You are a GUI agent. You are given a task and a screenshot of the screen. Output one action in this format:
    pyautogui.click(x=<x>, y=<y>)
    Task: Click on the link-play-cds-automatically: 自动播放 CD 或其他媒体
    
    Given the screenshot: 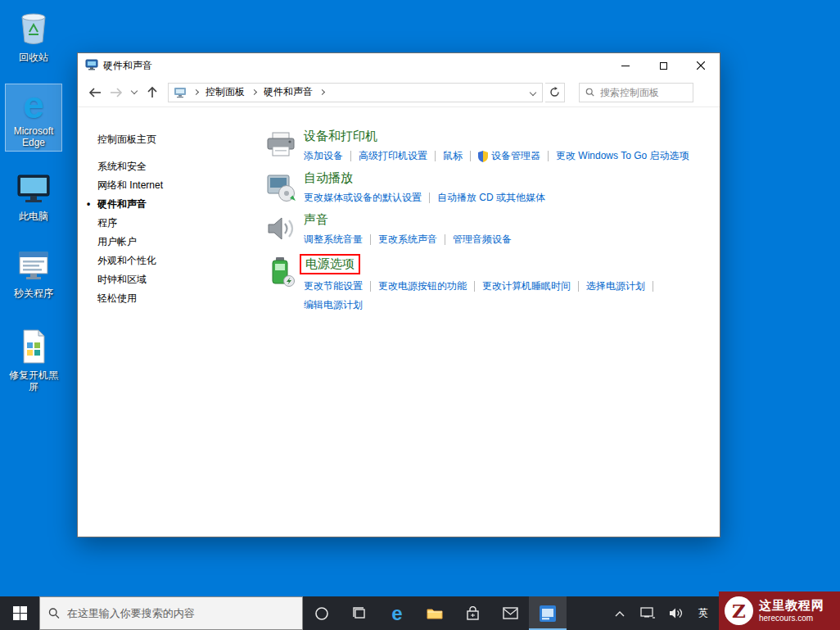 What is the action you would take?
    pyautogui.click(x=491, y=198)
    